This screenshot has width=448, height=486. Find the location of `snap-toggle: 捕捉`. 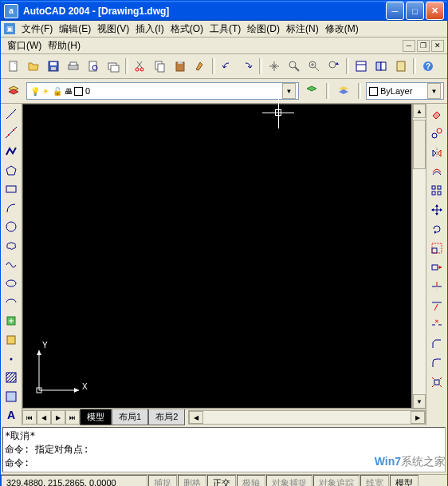

snap-toggle: 捕捉 is located at coordinates (163, 480).